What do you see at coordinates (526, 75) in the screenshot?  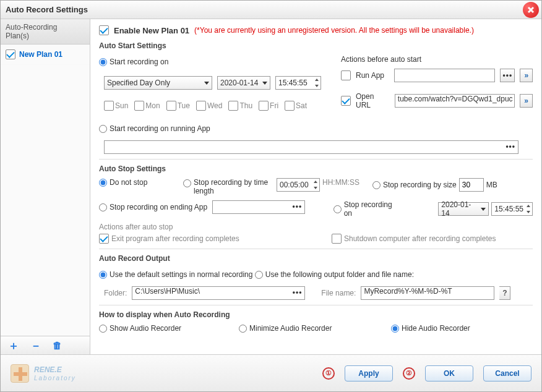 I see `run-app-go-button: »` at bounding box center [526, 75].